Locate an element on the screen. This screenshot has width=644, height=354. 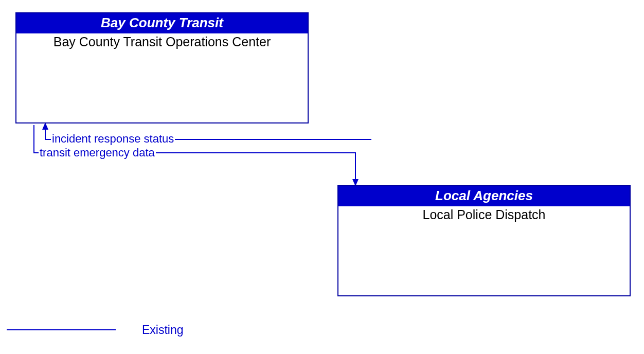
legend-label-existing: Existing is located at coordinates (163, 330).